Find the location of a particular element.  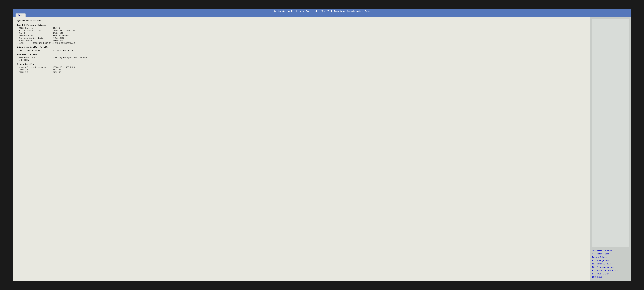

list-item: Build Date and Time 01/09/2017 10:41:35 is located at coordinates (302, 31).